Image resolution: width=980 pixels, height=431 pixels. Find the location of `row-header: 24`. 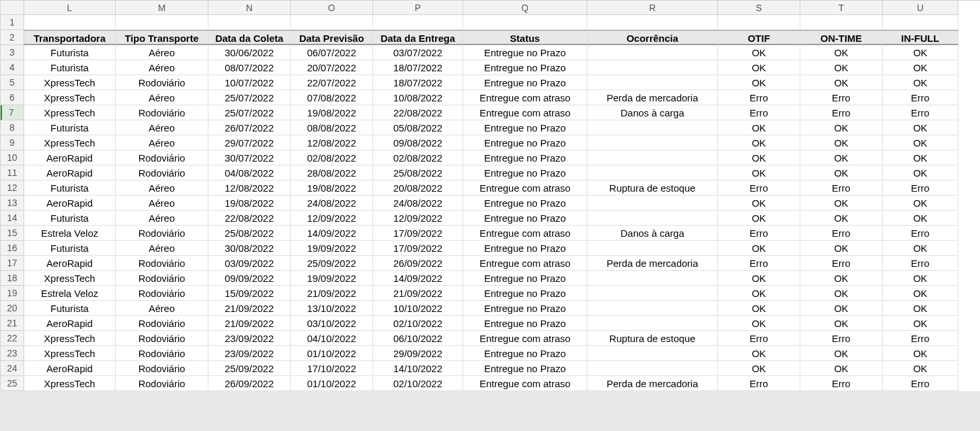

row-header: 24 is located at coordinates (12, 369).